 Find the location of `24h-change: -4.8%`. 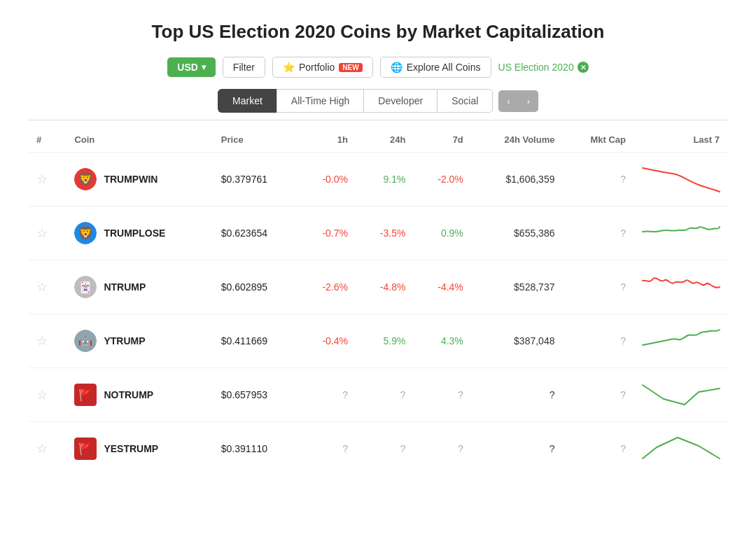

24h-change: -4.8% is located at coordinates (385, 287).